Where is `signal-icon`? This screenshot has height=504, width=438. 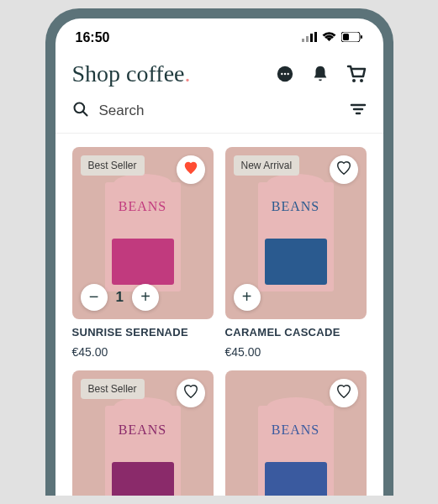
signal-icon is located at coordinates (309, 38).